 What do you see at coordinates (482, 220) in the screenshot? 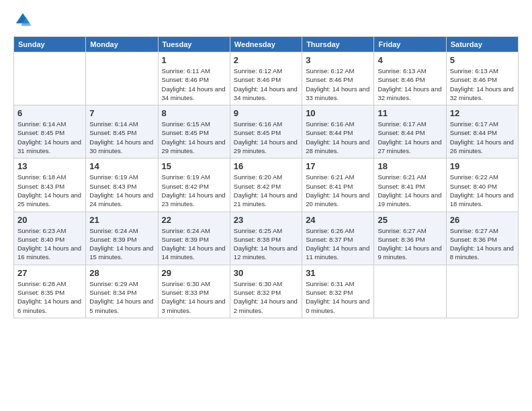
I see `day-number: 26` at bounding box center [482, 220].